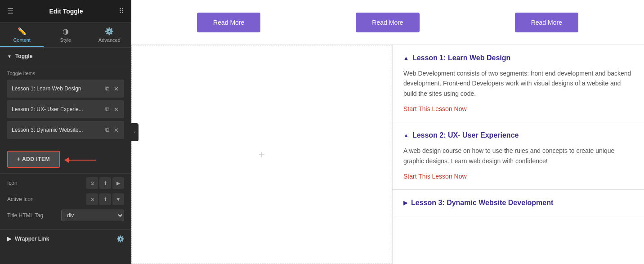  What do you see at coordinates (66, 106) in the screenshot?
I see `toggle-items-section: Toggle Items Lesson 1: Learn Web Design …` at bounding box center [66, 106].